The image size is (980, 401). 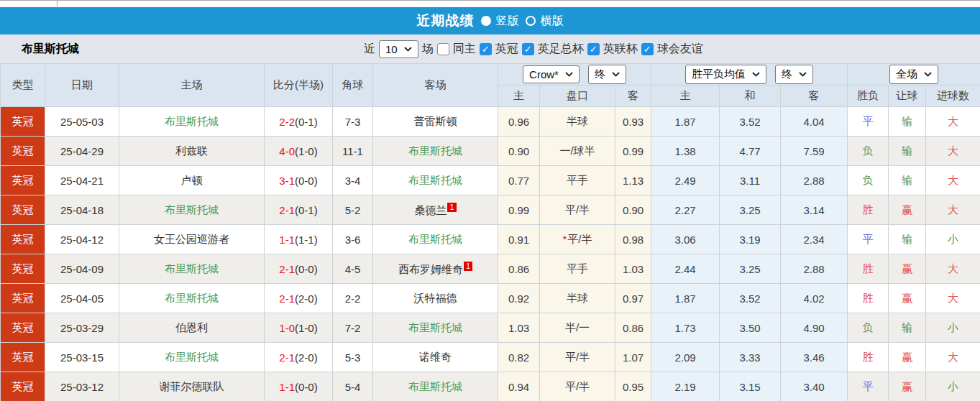 What do you see at coordinates (508, 22) in the screenshot?
I see `vertical-layout-label: 竖版` at bounding box center [508, 22].